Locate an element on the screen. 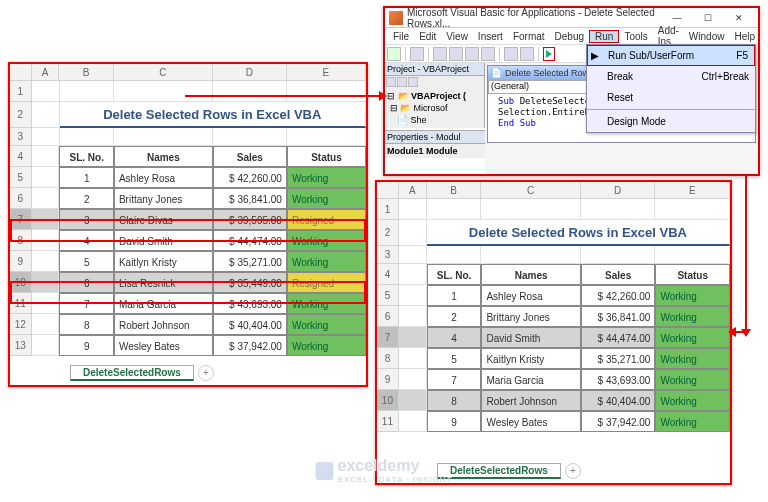 This screenshot has height=502, width=768. table-row: 95Kaitlyn Kristy$ 35,271.00Working is located at coordinates (188, 262).